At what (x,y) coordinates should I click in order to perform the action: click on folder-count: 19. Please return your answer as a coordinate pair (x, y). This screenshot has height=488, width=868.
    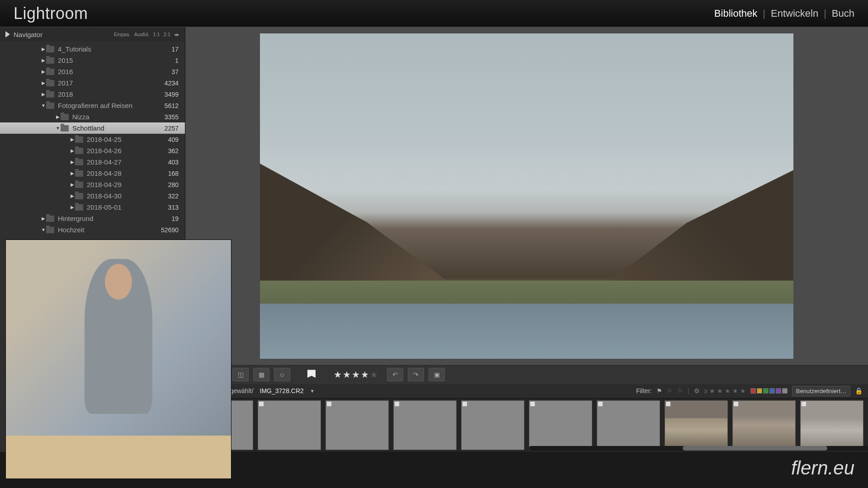
    Looking at the image, I should click on (175, 219).